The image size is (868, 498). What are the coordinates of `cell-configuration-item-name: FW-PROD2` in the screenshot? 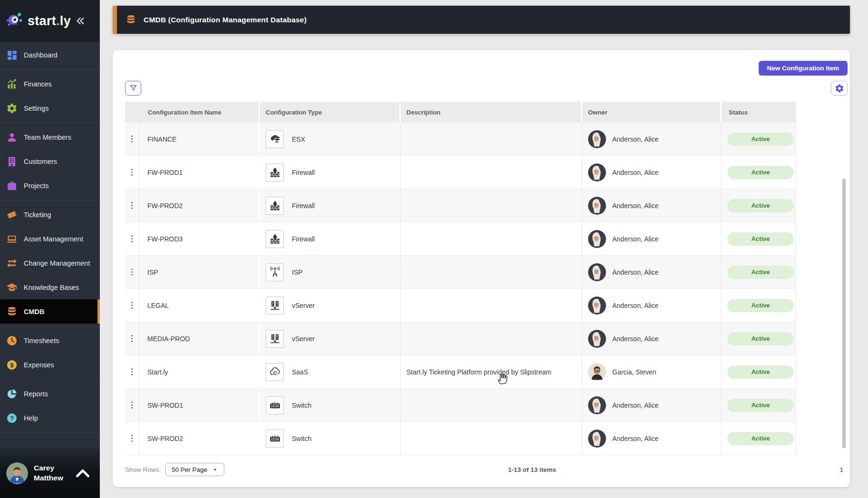 It's located at (200, 205).